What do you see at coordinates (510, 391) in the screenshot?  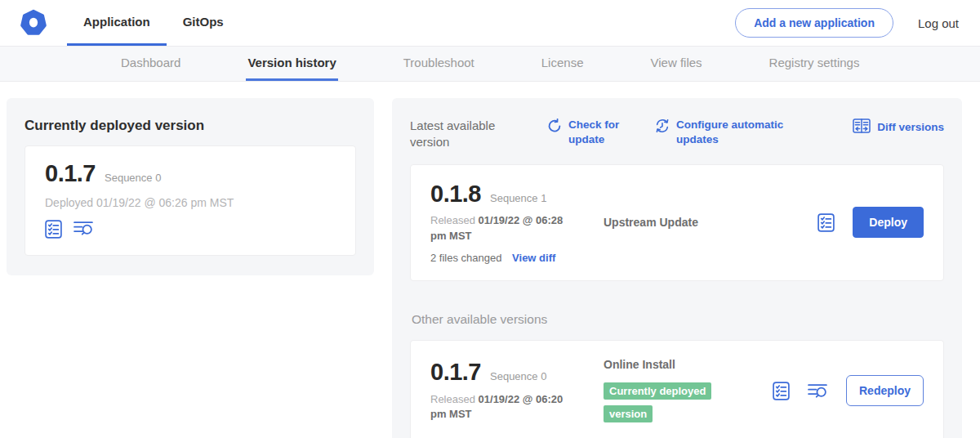 I see `version-info: 0.1.7 Sequence 0 Released 01/19/22 @ 06:…` at bounding box center [510, 391].